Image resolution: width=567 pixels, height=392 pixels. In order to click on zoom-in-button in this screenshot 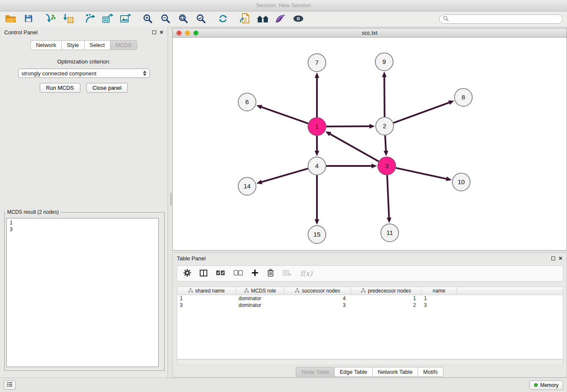, I will do `click(148, 19)`.